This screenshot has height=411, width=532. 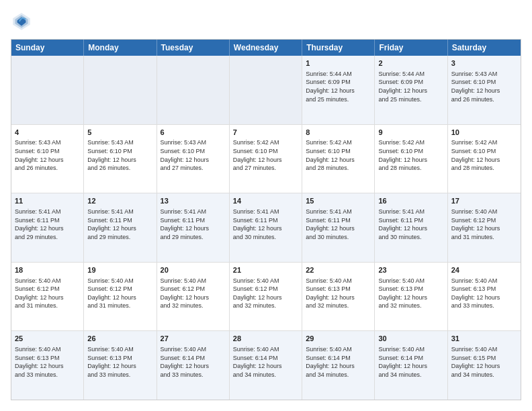 I want to click on day-cell-31: 31Sunrise: 5:40 AM Sunset: 6:15 PM Dayli…, so click(x=484, y=365).